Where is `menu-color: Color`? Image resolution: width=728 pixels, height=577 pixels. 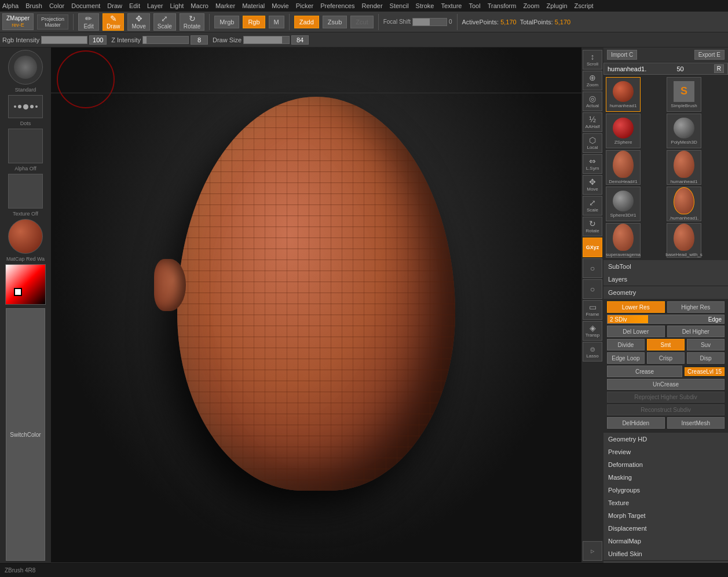 menu-color: Color is located at coordinates (57, 6).